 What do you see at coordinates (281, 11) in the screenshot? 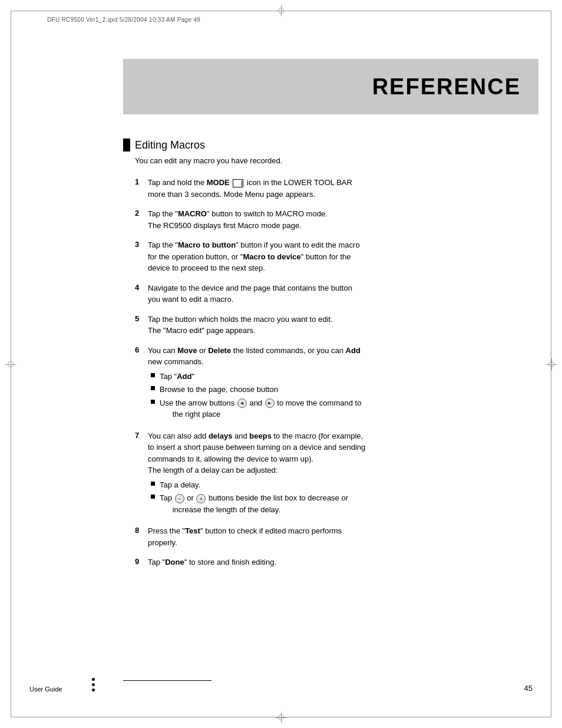
I see `reg-mark-top` at bounding box center [281, 11].